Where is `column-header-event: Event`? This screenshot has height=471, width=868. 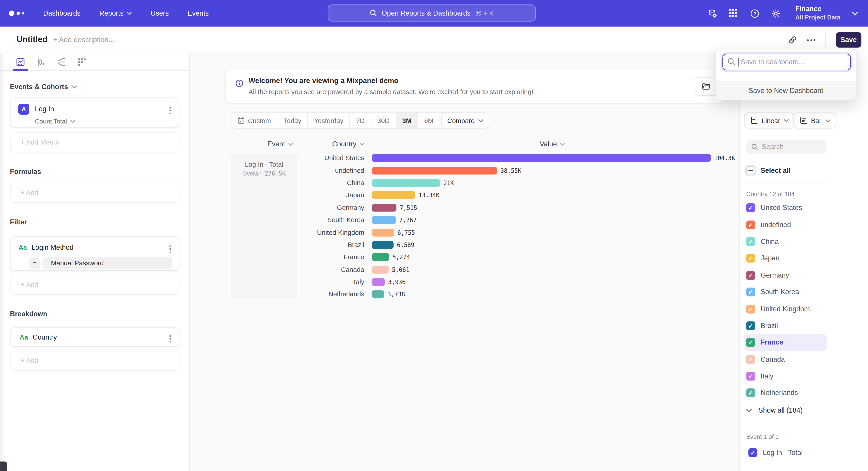 column-header-event: Event is located at coordinates (280, 144).